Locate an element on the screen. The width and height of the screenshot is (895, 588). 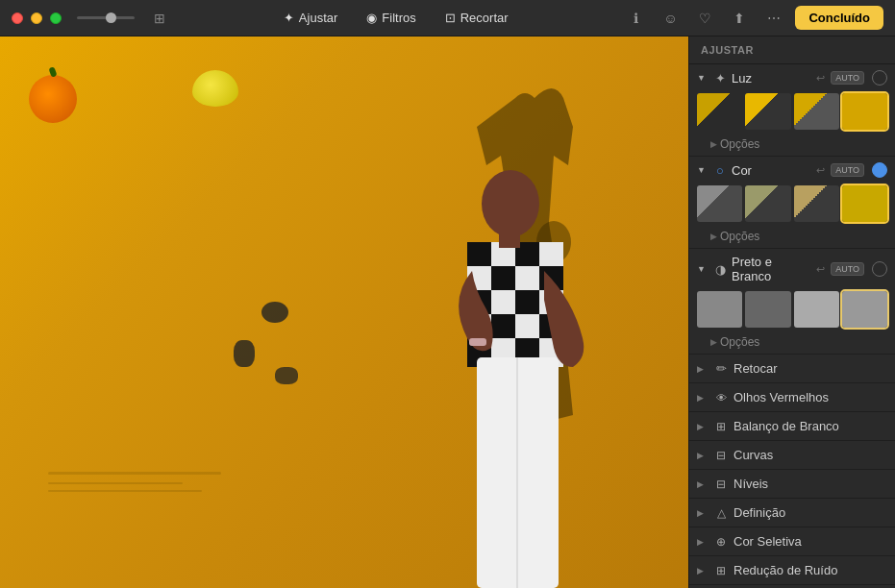
olhos-vermelhos-chevron-icon: ▶ is located at coordinates (703, 398).